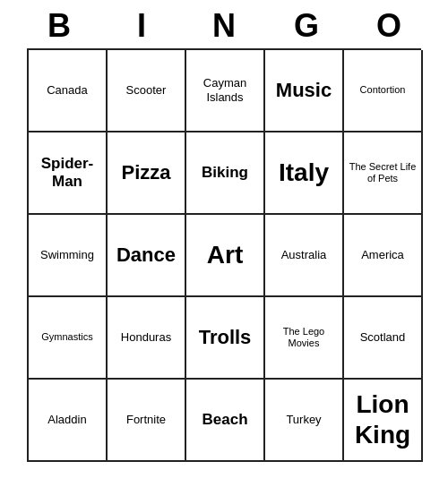 This screenshot has width=448, height=487. Describe the element at coordinates (226, 338) in the screenshot. I see `cell-r3-c2: Trolls` at that location.